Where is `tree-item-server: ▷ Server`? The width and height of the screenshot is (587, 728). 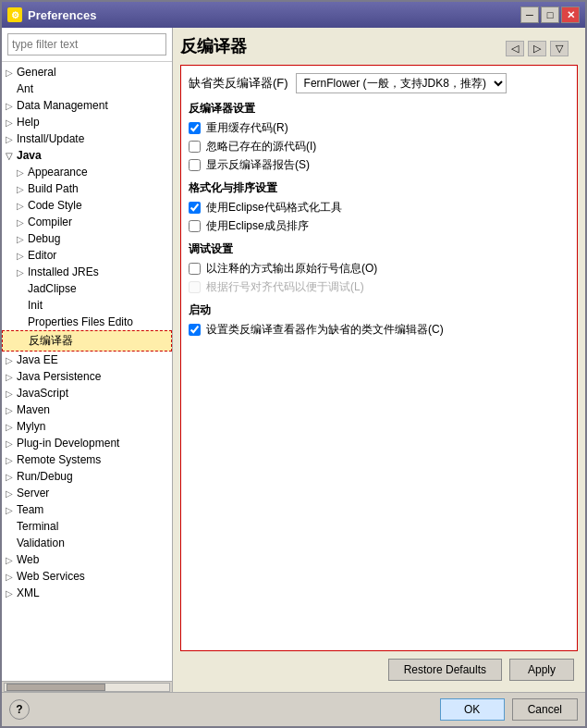
tree-item-server: ▷ Server is located at coordinates (87, 493).